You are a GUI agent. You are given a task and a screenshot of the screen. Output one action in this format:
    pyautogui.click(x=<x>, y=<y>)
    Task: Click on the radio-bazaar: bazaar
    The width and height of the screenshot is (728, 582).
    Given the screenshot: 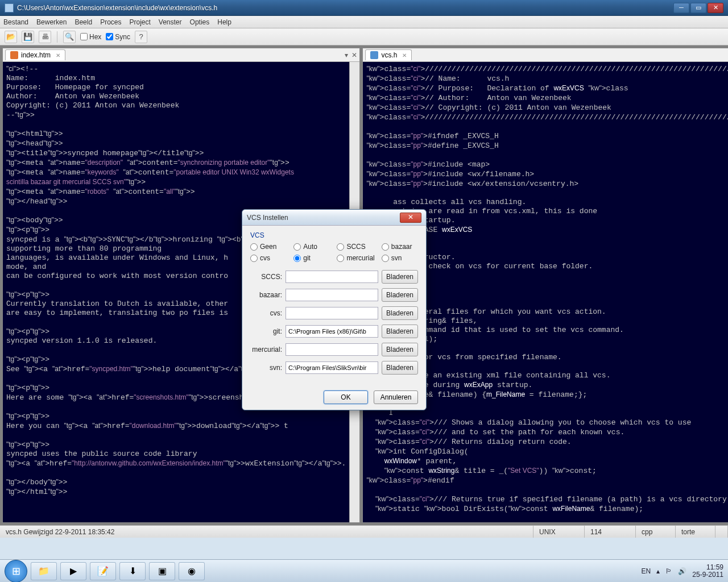 What is the action you would take?
    pyautogui.click(x=400, y=247)
    